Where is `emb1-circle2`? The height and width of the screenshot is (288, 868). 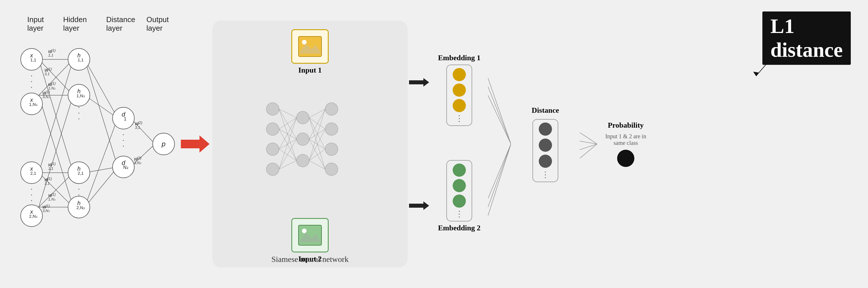 emb1-circle2 is located at coordinates (459, 90).